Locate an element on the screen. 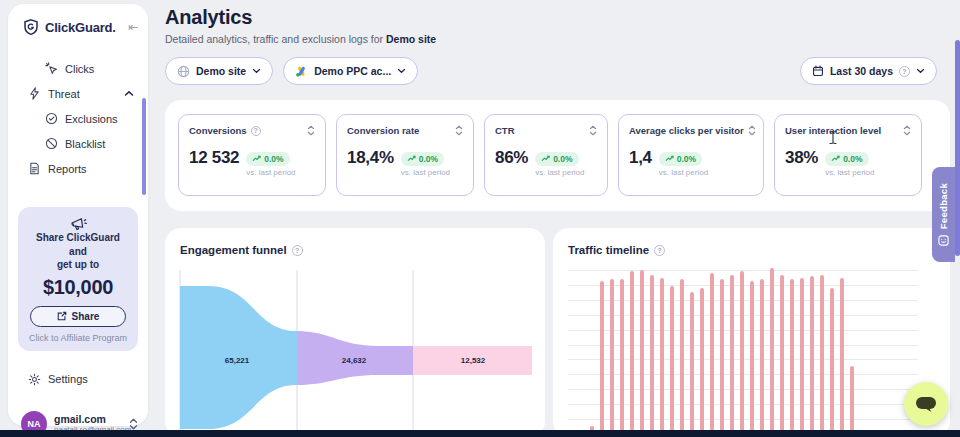 Image resolution: width=960 pixels, height=437 pixels. timeline-title: Traffic timeline is located at coordinates (608, 250).